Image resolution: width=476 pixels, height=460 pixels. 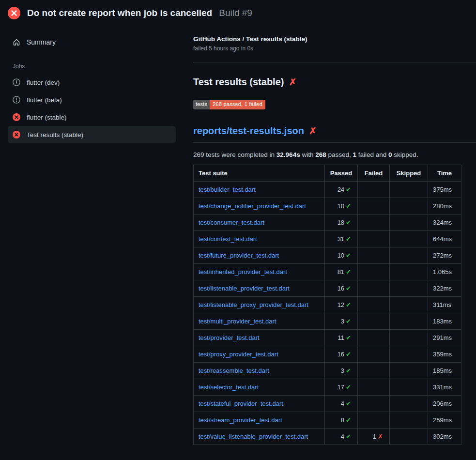 What do you see at coordinates (374, 437) in the screenshot?
I see `cell: 1✗` at bounding box center [374, 437].